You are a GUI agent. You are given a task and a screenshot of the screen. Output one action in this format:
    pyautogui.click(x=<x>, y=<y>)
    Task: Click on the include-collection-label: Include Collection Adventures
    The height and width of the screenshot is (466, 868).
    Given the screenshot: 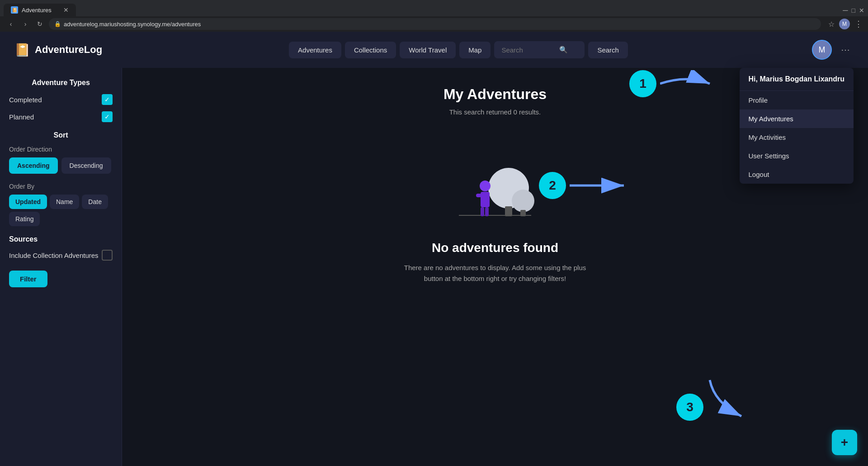 What is the action you would take?
    pyautogui.click(x=54, y=255)
    